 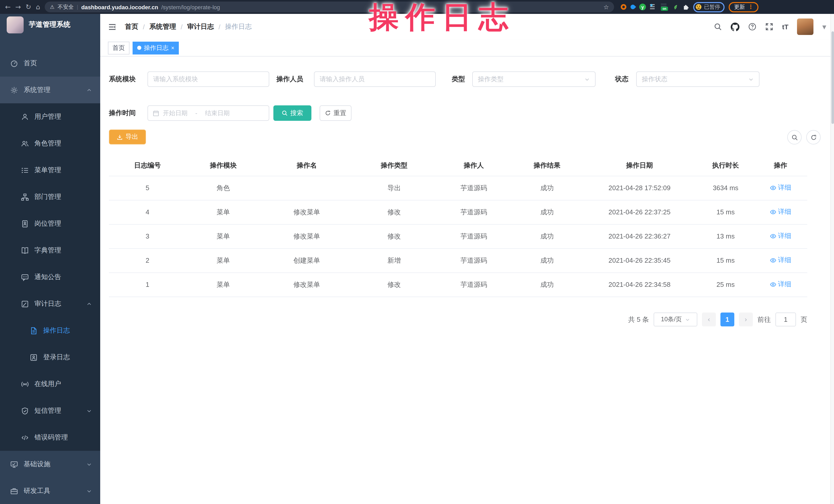 What do you see at coordinates (394, 212) in the screenshot?
I see `cell-type: 修改` at bounding box center [394, 212].